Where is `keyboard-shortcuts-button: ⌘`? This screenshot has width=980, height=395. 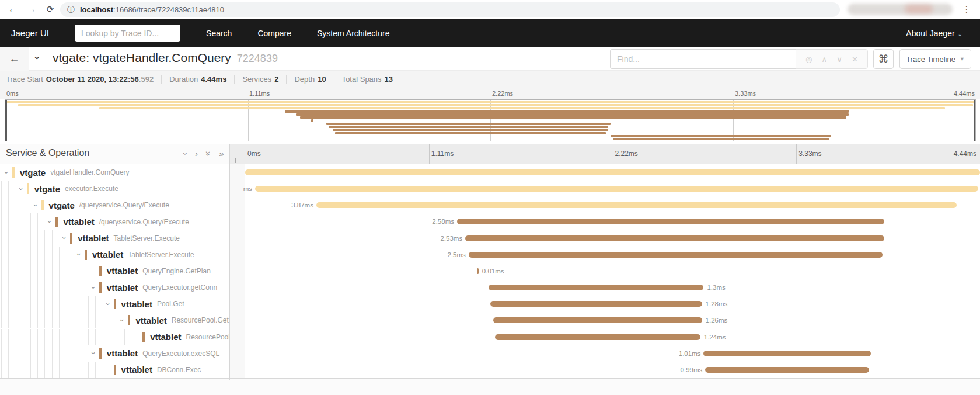
keyboard-shortcuts-button: ⌘ is located at coordinates (884, 59).